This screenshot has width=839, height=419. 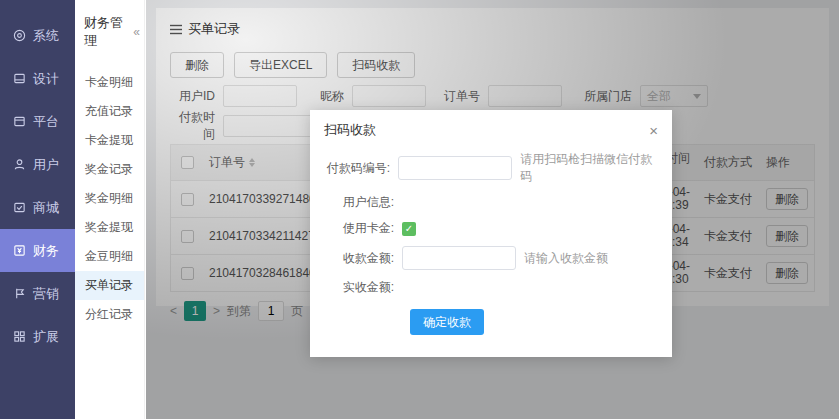 I want to click on submenu-item-bonus-withdraw: 奖金提现, so click(x=110, y=228).